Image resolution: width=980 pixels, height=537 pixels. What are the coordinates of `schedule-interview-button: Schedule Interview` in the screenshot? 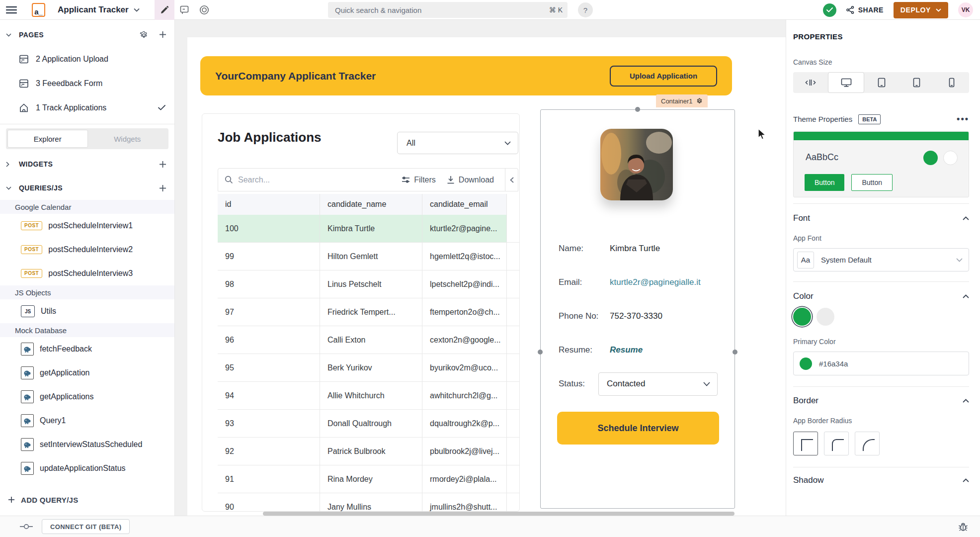 It's located at (638, 428).